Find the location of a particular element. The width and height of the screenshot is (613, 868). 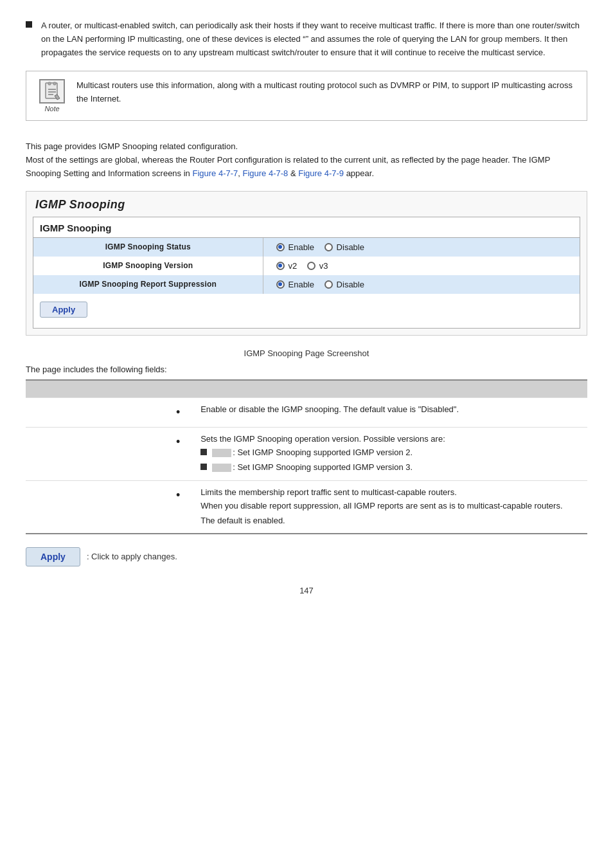

fields-row-status-desc: Enable or disable the IGMP snooping. The… is located at coordinates (391, 413).